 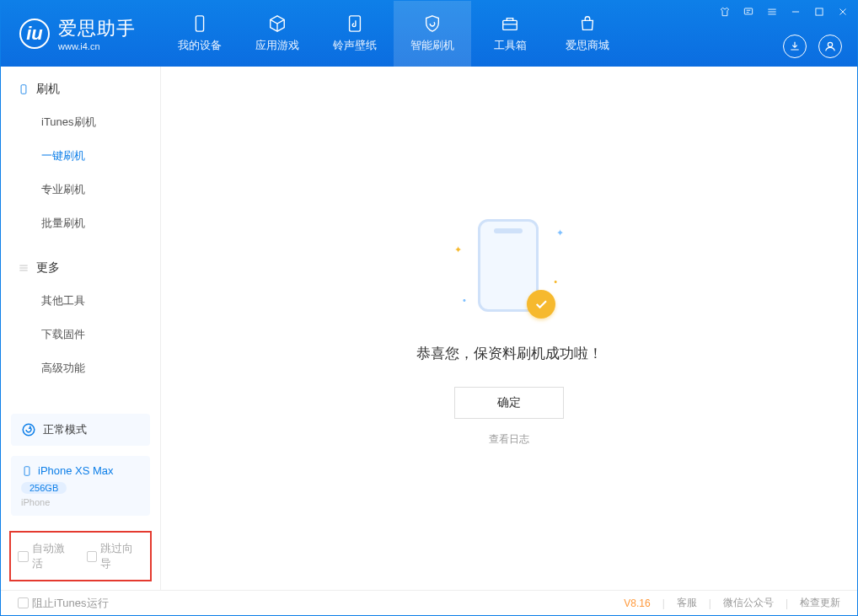 I want to click on sidebar-item-other: 其他工具, so click(x=81, y=301).